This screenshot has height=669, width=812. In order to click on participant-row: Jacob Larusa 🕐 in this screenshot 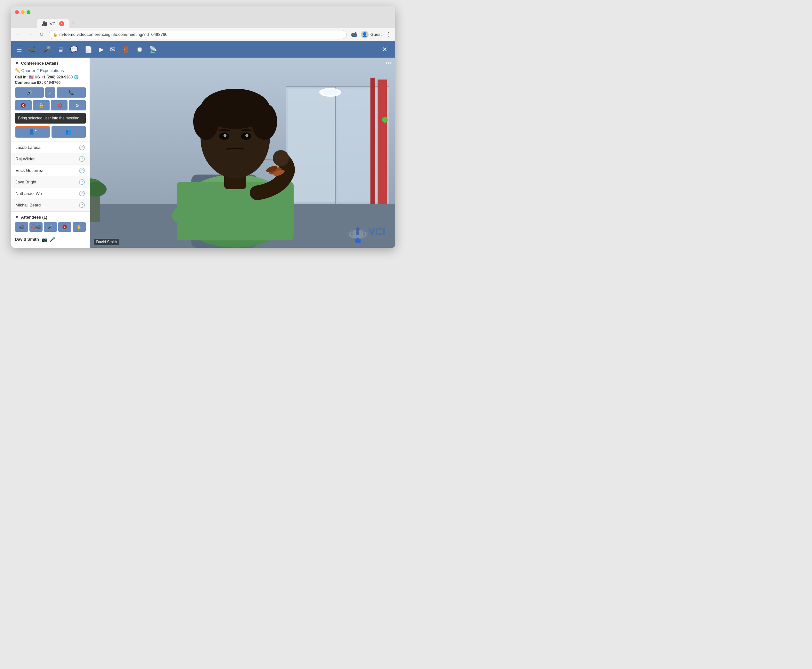, I will do `click(50, 148)`.